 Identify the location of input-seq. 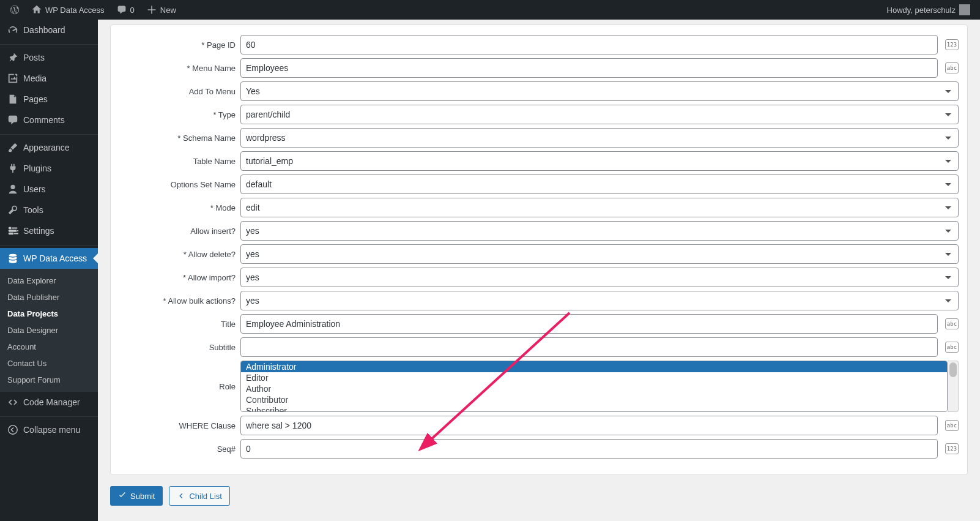
(589, 449).